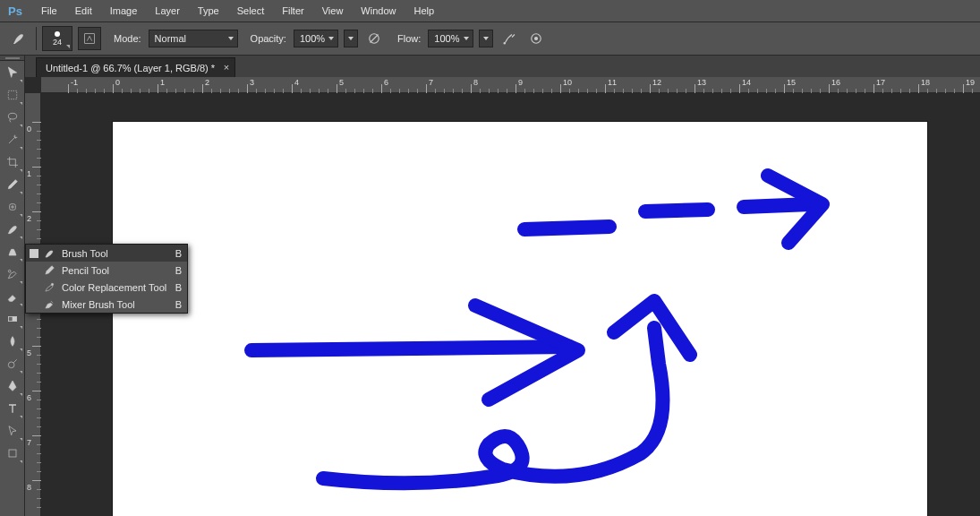 The width and height of the screenshot is (980, 516). Describe the element at coordinates (57, 34) in the screenshot. I see `brush-dot-icon` at that location.